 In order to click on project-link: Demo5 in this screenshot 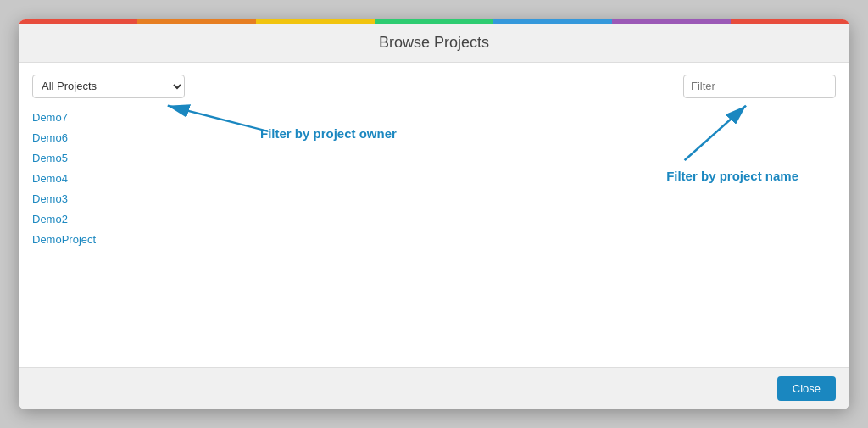, I will do `click(50, 158)`.